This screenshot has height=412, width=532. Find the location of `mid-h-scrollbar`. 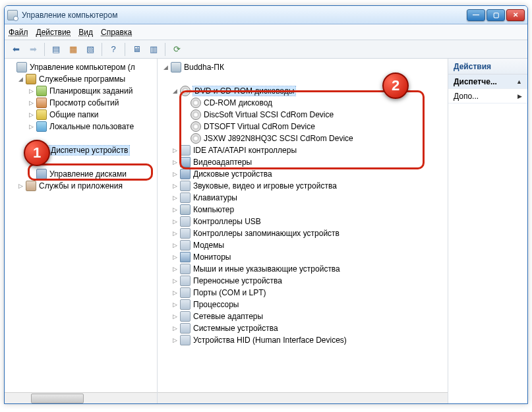

mid-h-scrollbar is located at coordinates (303, 398).